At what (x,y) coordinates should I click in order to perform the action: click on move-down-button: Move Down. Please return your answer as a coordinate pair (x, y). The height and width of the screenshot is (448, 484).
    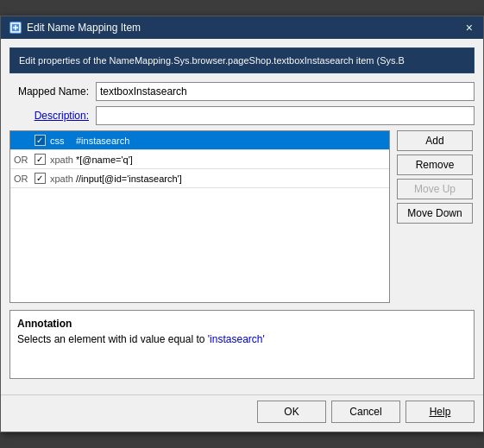
    Looking at the image, I should click on (435, 213).